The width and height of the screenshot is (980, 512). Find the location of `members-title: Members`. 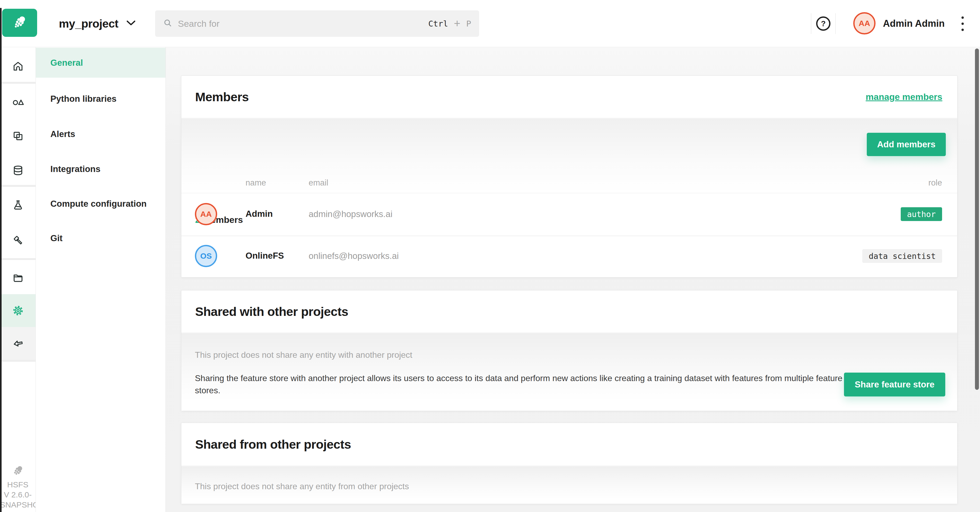

members-title: Members is located at coordinates (222, 97).